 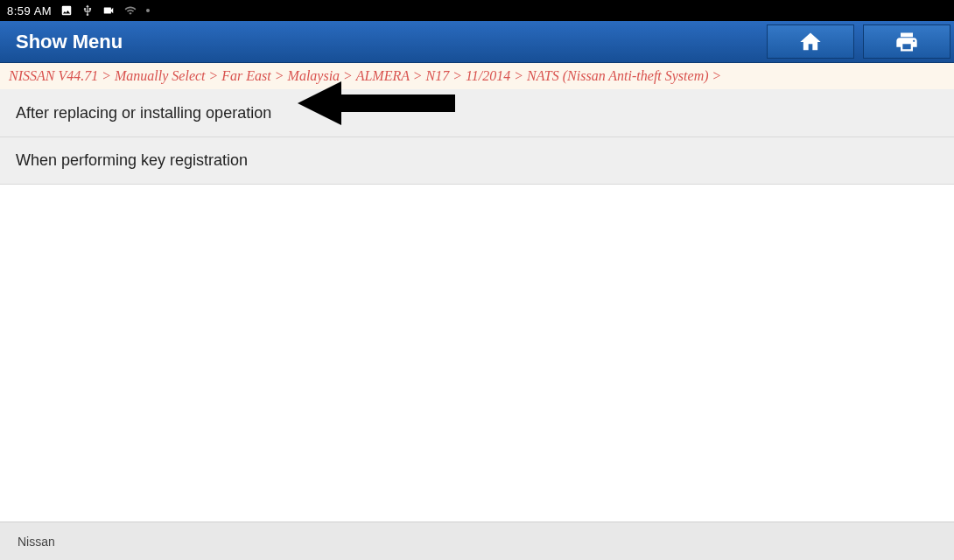 What do you see at coordinates (88, 10) in the screenshot?
I see `usb-icon` at bounding box center [88, 10].